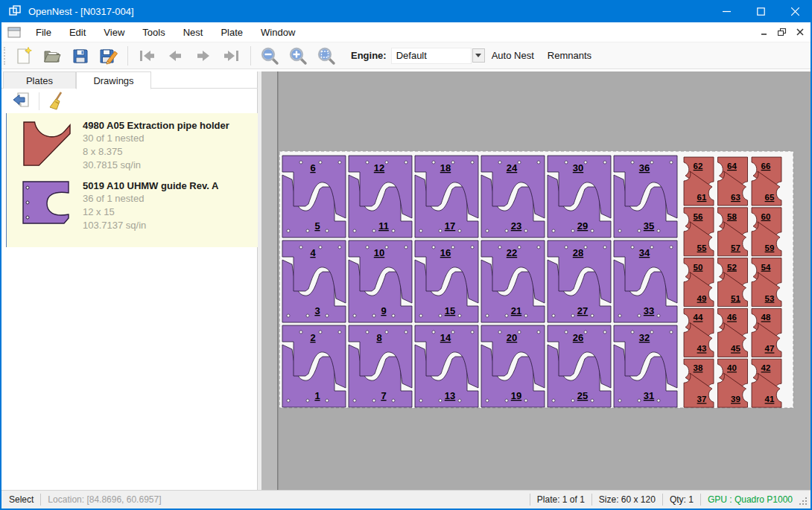 This screenshot has height=510, width=812. I want to click on svg-text: 23, so click(516, 226).